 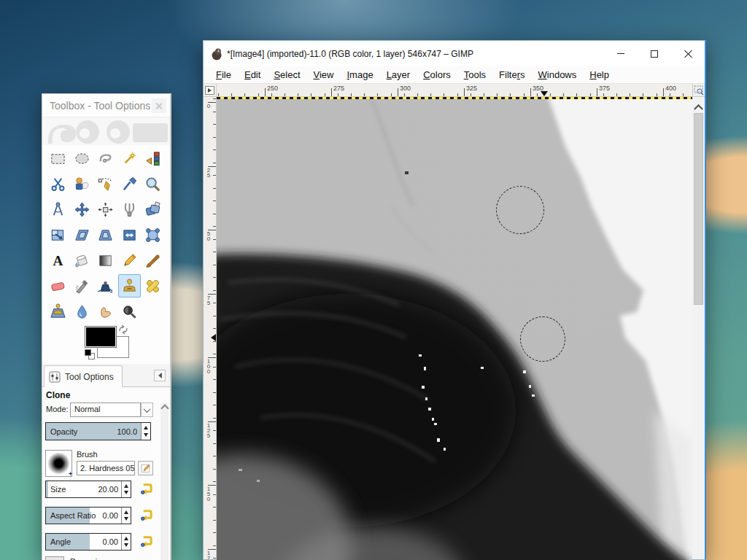 I want to click on ruler-label: 325, so click(x=471, y=88).